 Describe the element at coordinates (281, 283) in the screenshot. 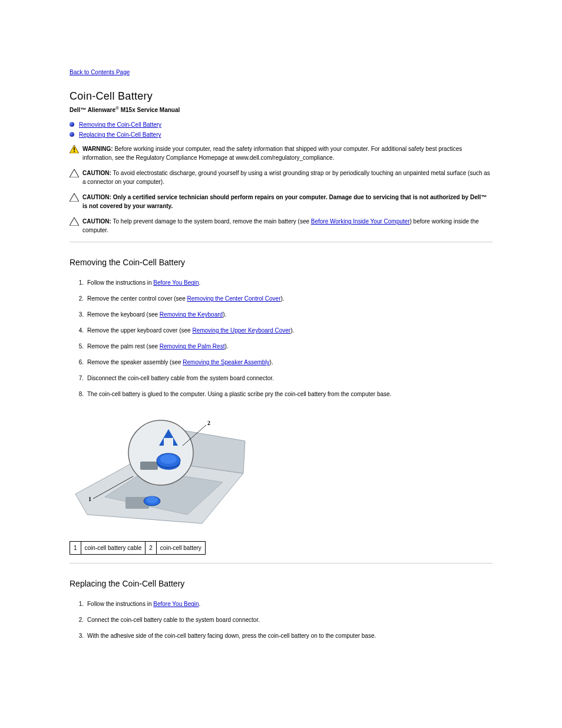

I see `remove-step-1: 1. Follow the instructions in Before You…` at that location.